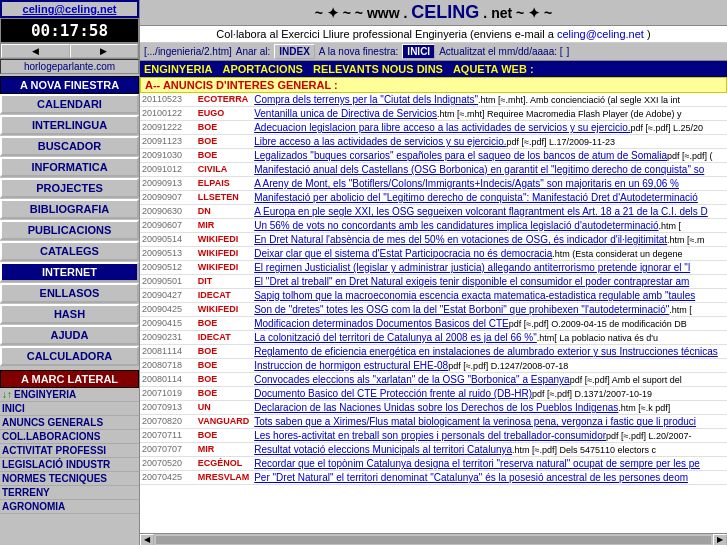 Image resolution: width=727 pixels, height=545 pixels. Describe the element at coordinates (70, 451) in the screenshot. I see `marc-item-activitat-professi: ACTIVITAT PROFESSI` at that location.